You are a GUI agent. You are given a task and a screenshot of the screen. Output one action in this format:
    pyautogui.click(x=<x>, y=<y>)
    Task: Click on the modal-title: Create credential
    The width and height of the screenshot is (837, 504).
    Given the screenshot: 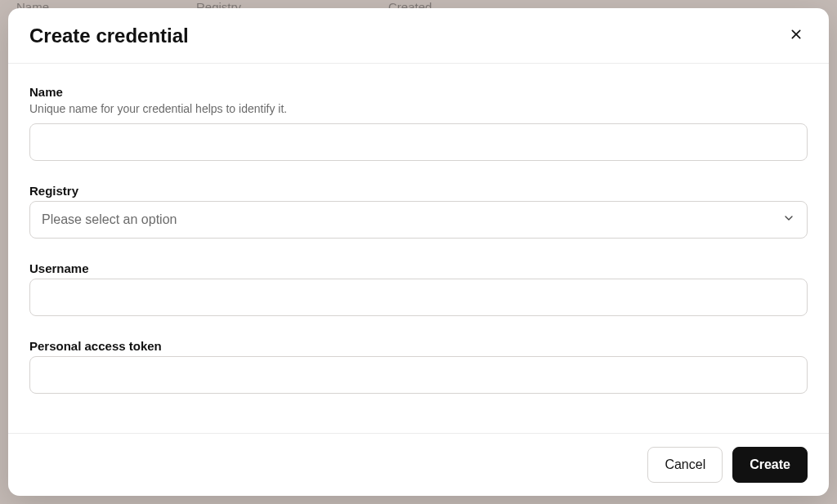 What is the action you would take?
    pyautogui.click(x=110, y=36)
    